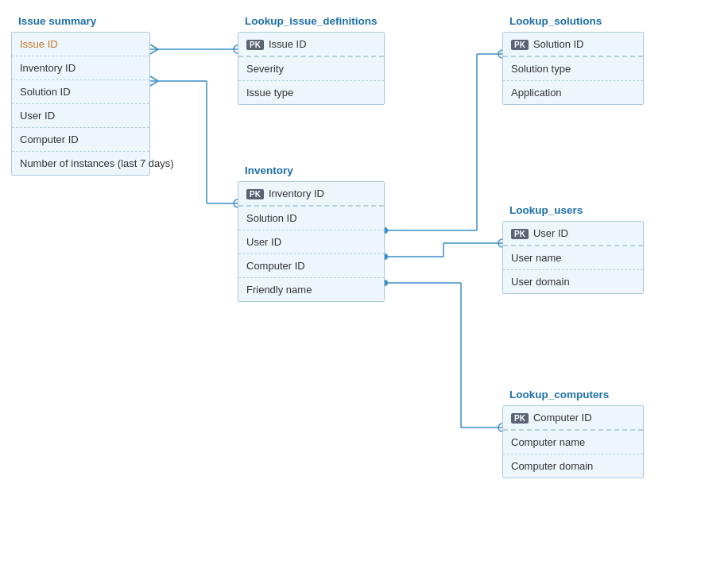 This screenshot has width=701, height=588. What do you see at coordinates (312, 242) in the screenshot?
I see `inventory-table: Inventory PKInventory ID Solution ID Use…` at bounding box center [312, 242].